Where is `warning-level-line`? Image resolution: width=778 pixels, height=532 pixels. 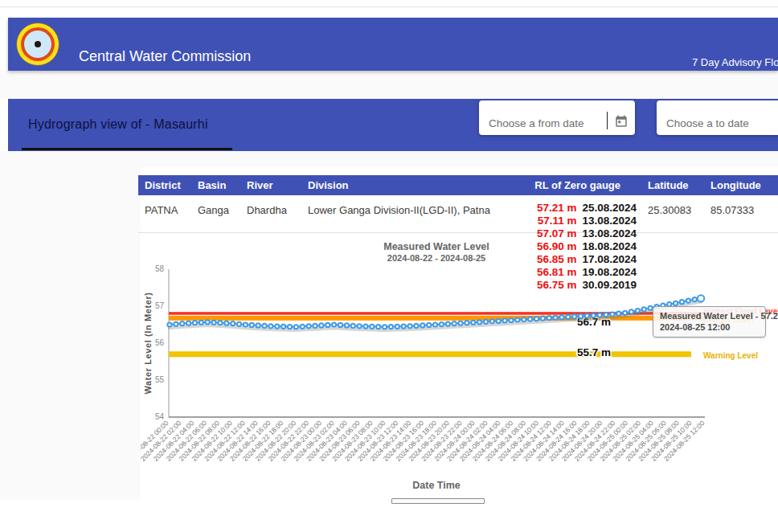
warning-level-line is located at coordinates (430, 354).